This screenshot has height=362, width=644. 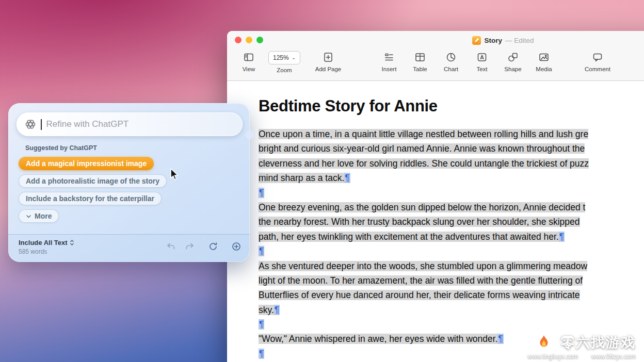 I want to click on undo-button, so click(x=171, y=246).